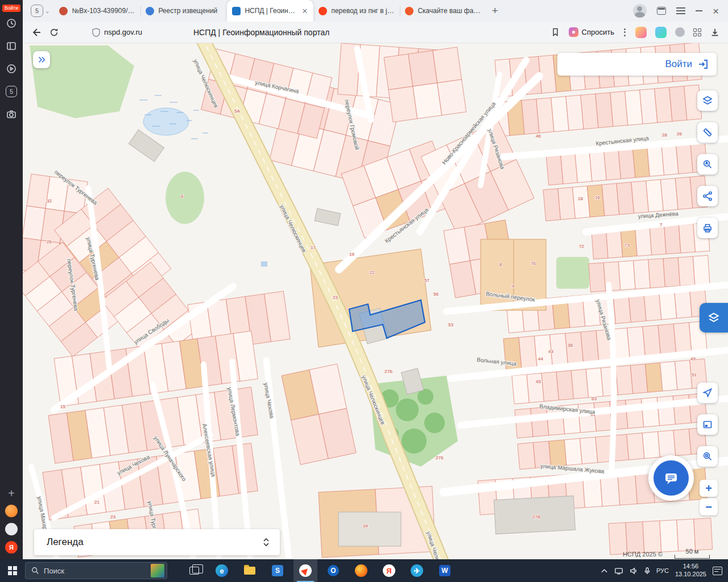  I want to click on yandex-login-badge: Войти, so click(11, 8).